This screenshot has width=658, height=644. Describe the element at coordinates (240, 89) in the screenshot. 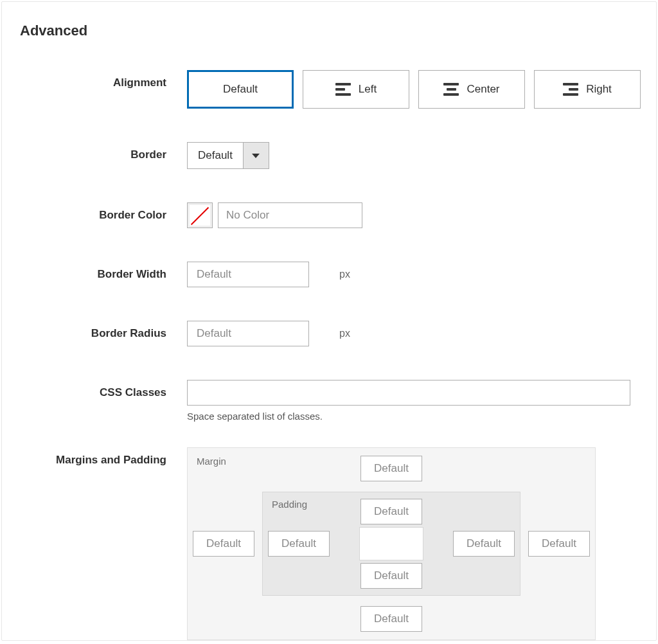

I see `alignment-option-default: Default` at that location.